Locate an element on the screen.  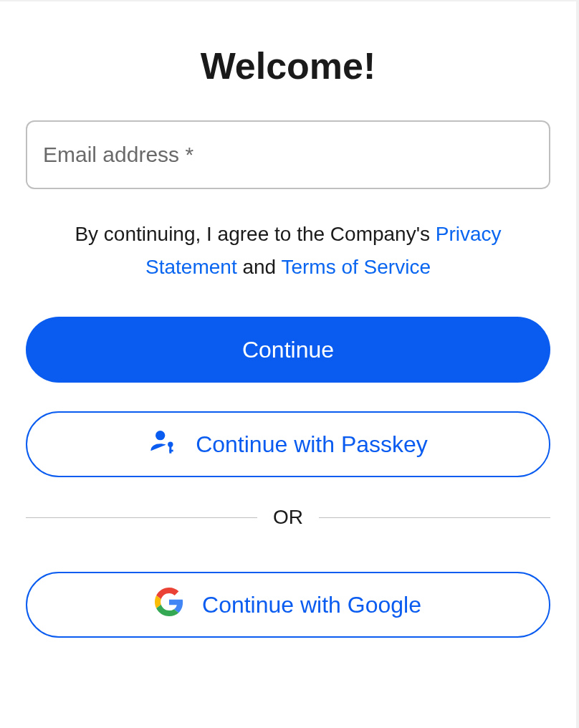
google-icon is located at coordinates (169, 605).